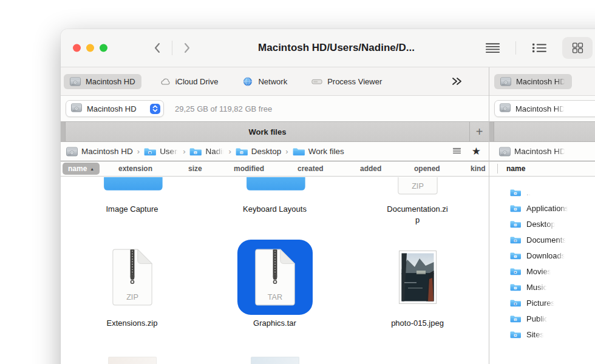 Image resolution: width=595 pixels, height=364 pixels. Describe the element at coordinates (537, 319) in the screenshot. I see `list-item-label: Public` at that location.